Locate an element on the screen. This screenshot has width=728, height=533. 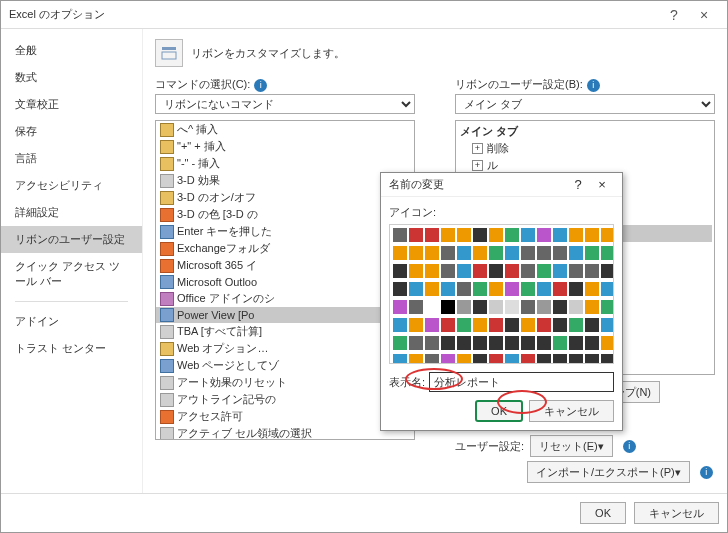
list-item: アクセス許可 is located at coordinates (285, 416).